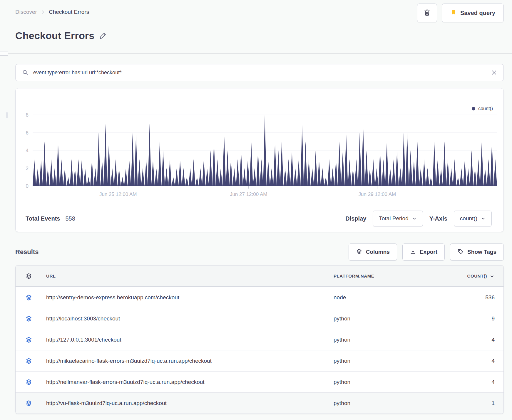 This screenshot has height=420, width=512. Describe the element at coordinates (260, 318) in the screenshot. I see `table-row: http://localhost:3003/checkout python 9` at that location.